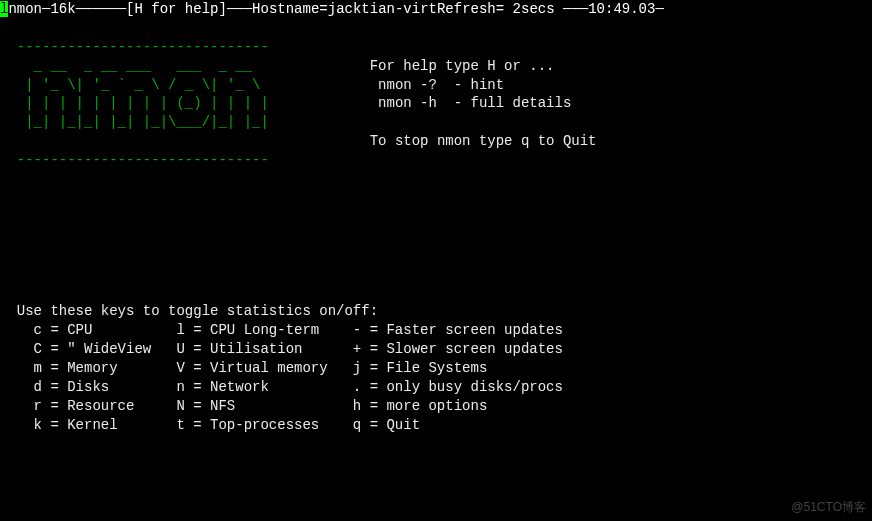  Describe the element at coordinates (622, 9) in the screenshot. I see `clock-time: 10:49.03` at that location.